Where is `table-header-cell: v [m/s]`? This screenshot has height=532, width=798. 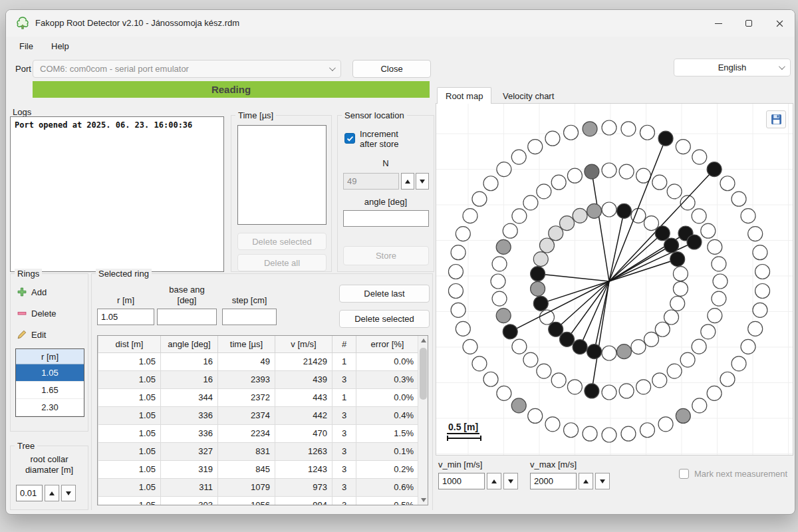
table-header-cell: v [m/s] is located at coordinates (304, 344).